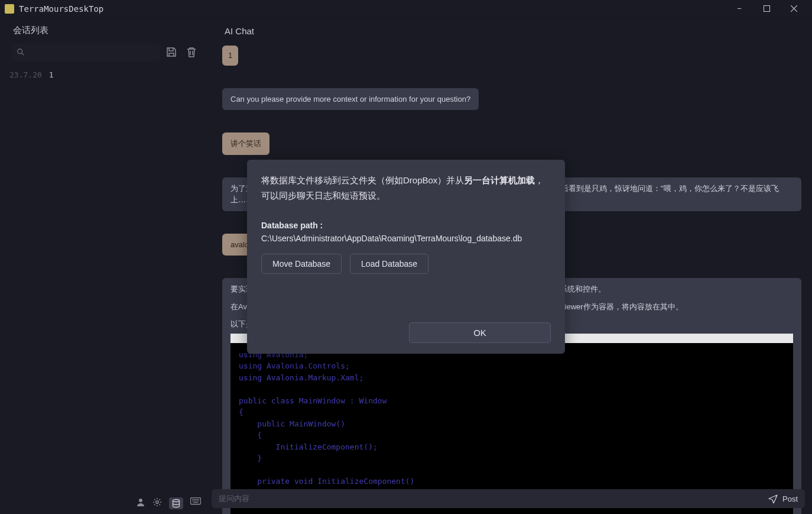 This screenshot has height=514, width=812. I want to click on move-database-button: Move Database, so click(301, 264).